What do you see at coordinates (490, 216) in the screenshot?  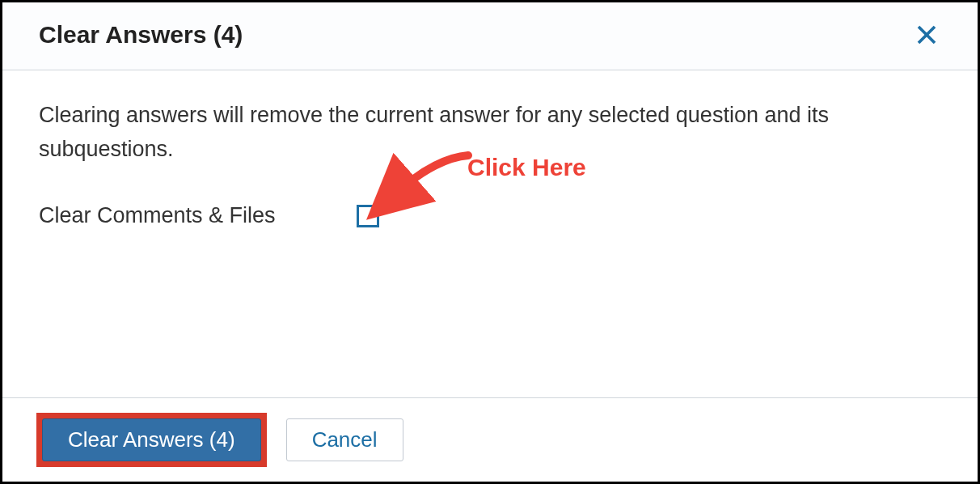 I see `clear-comments-files-row: Clear Comments & Files` at bounding box center [490, 216].